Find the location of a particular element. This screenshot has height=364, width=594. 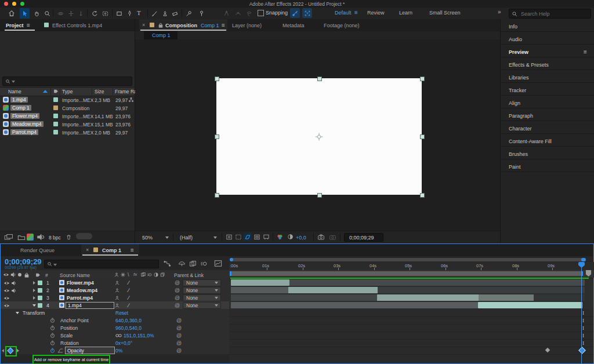

exposure-icon is located at coordinates (290, 236).